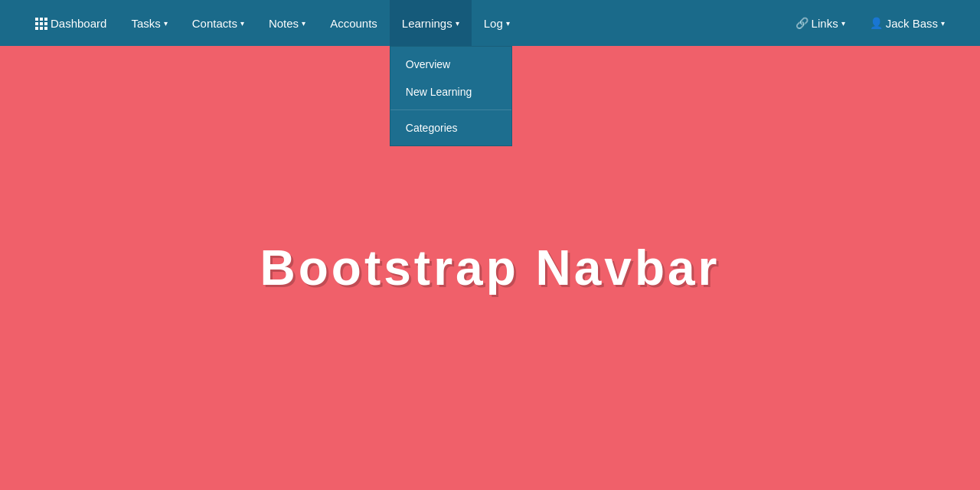 Image resolution: width=980 pixels, height=490 pixels. Describe the element at coordinates (145, 23) in the screenshot. I see `tasks-label: Tasks` at that location.